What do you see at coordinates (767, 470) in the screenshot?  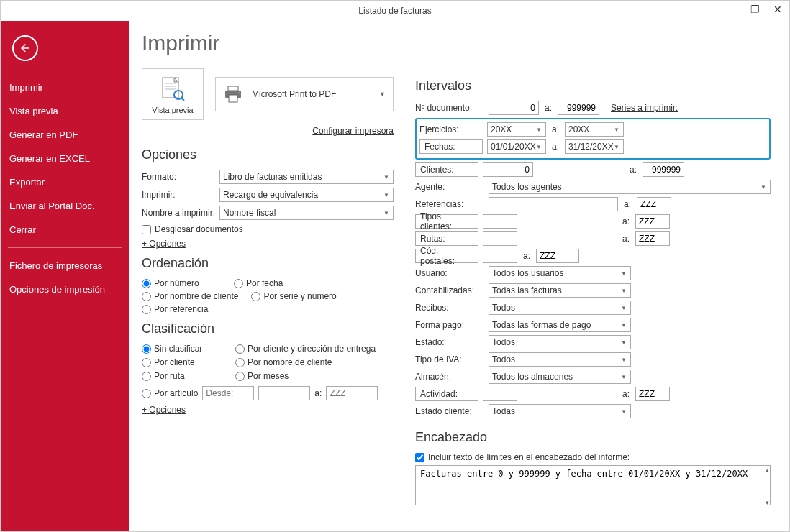 I see `scroll-up-icon: ▴` at bounding box center [767, 470].